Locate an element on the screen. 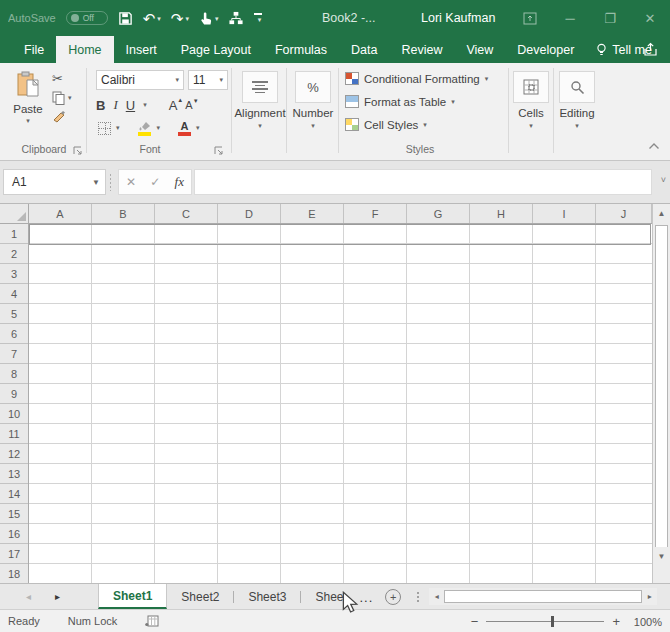  fill-color-button is located at coordinates (145, 128).